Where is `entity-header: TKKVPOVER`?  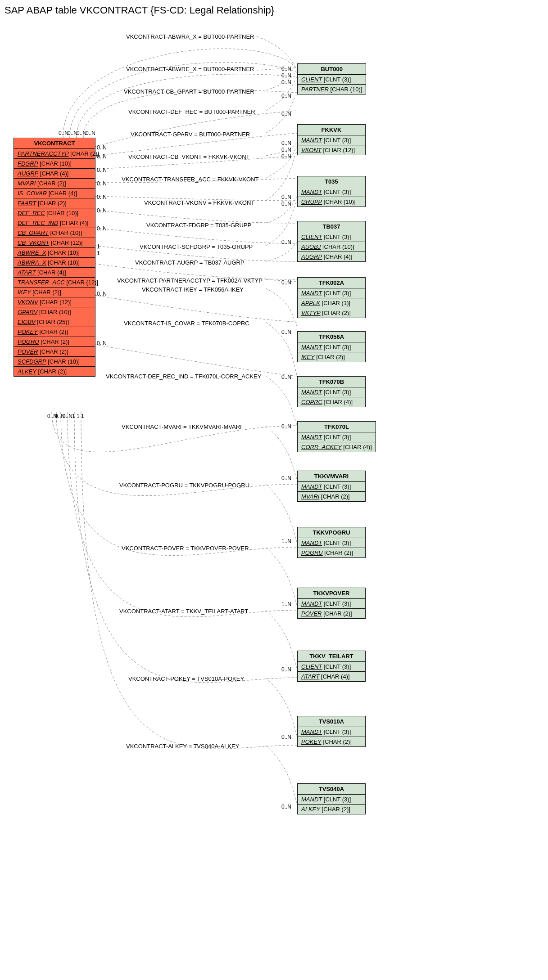
entity-header: TKKVPOVER is located at coordinates (331, 593).